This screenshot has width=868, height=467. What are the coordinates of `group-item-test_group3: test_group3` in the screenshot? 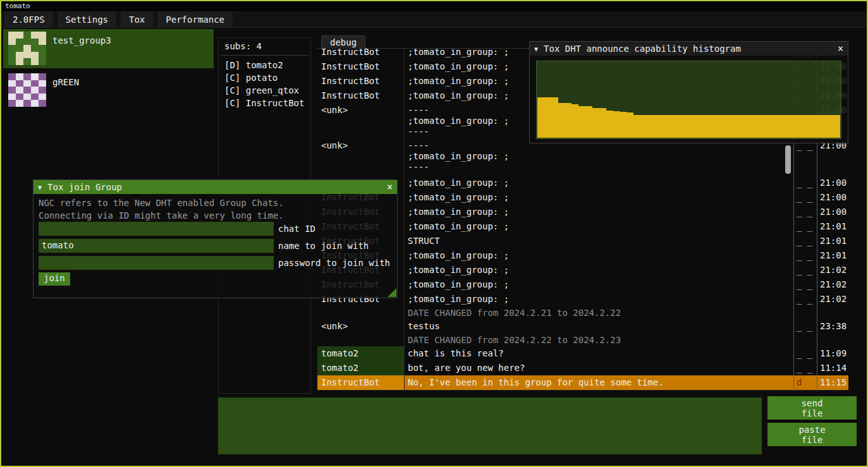 It's located at (109, 49).